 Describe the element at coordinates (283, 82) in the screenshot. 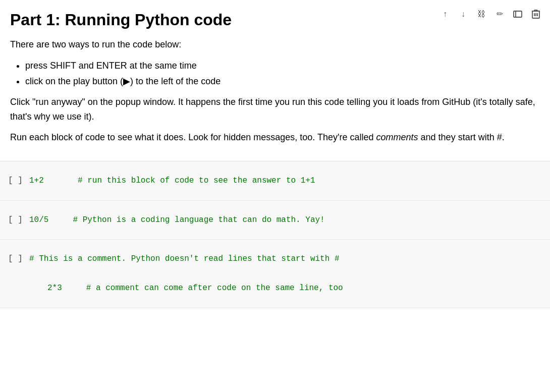

I see `list-item: click on the play button (▶) to the left…` at that location.